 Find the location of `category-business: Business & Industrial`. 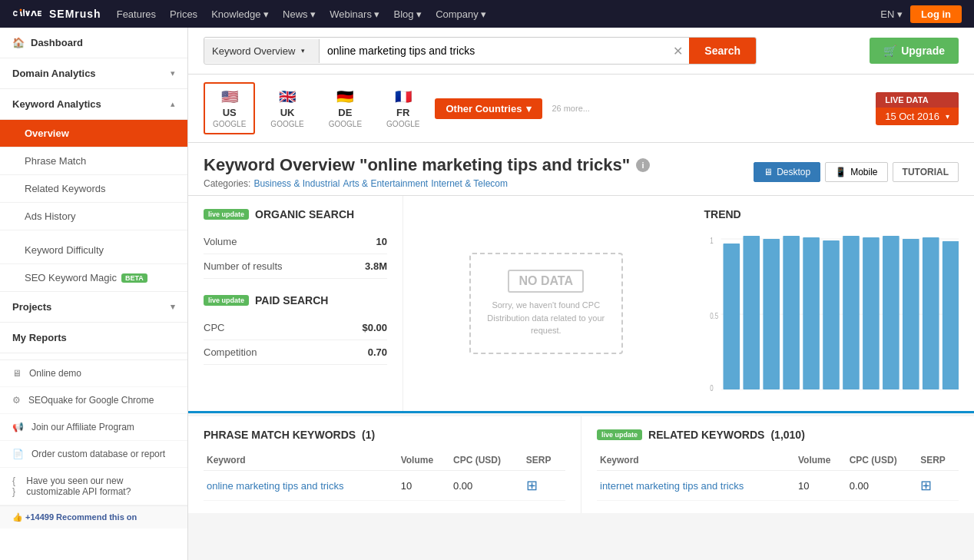

category-business: Business & Industrial is located at coordinates (297, 184).